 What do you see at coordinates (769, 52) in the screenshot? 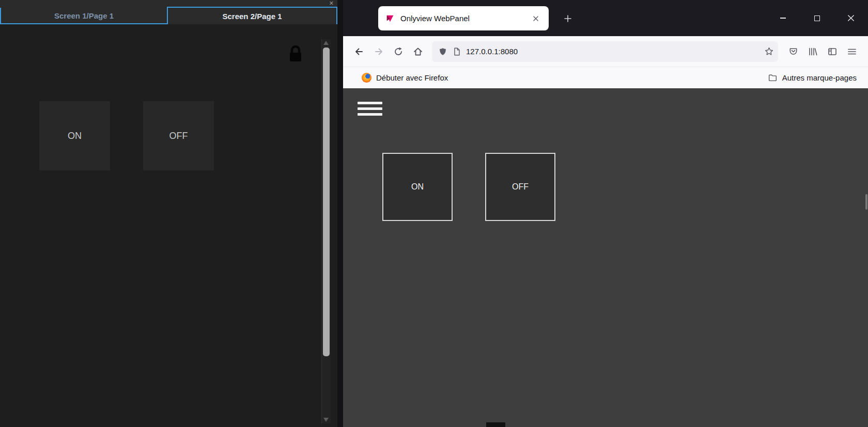
I see `bookmark-star-button` at bounding box center [769, 52].